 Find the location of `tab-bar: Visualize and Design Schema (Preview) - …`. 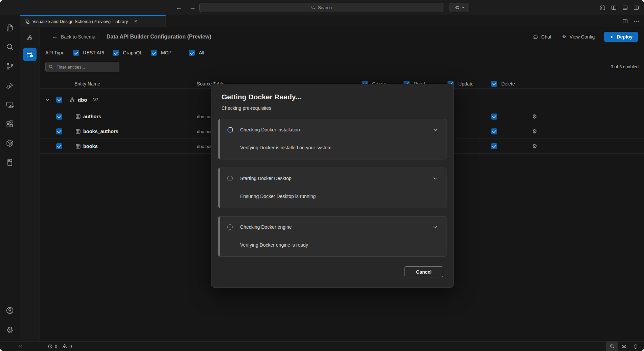

tab-bar: Visualize and Design Schema (Preview) - … is located at coordinates (332, 21).